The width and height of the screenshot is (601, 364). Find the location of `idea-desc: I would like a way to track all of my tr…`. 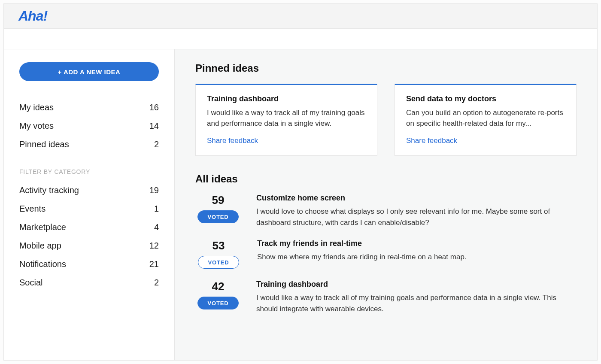

idea-desc: I would like a way to track all of my tr… is located at coordinates (416, 303).